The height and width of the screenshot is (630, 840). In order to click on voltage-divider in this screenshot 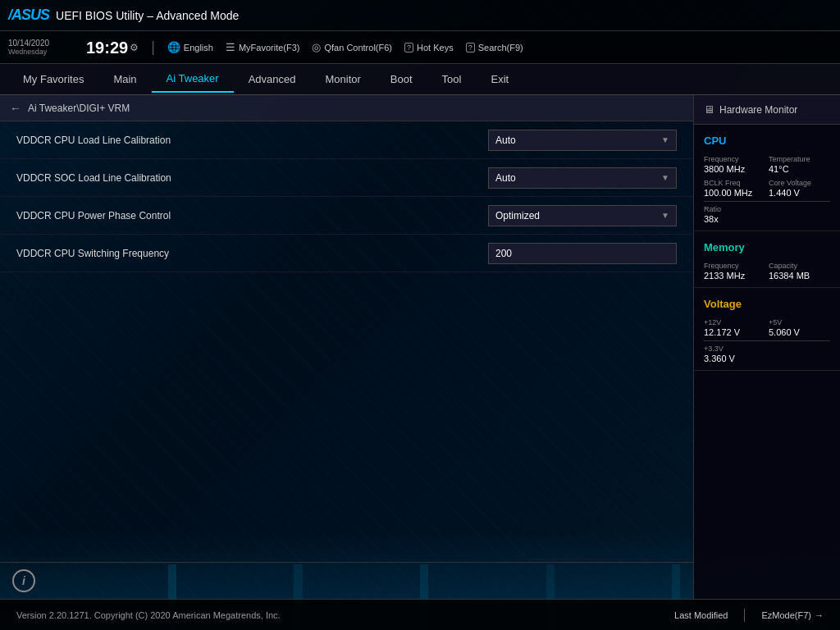, I will do `click(767, 341)`.